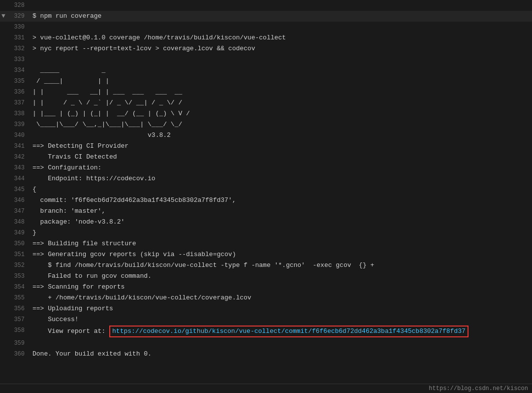 The image size is (532, 393). I want to click on terminal-line: 339 \____|\___/ \__,_|\___|\___| \___/ \…, so click(266, 125).